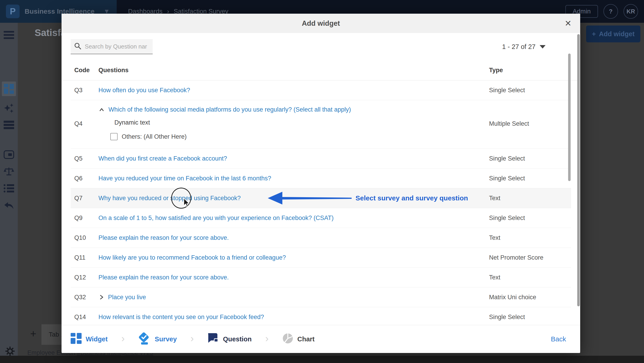 This screenshot has width=644, height=363. I want to click on question-type: Multiple Select, so click(530, 124).